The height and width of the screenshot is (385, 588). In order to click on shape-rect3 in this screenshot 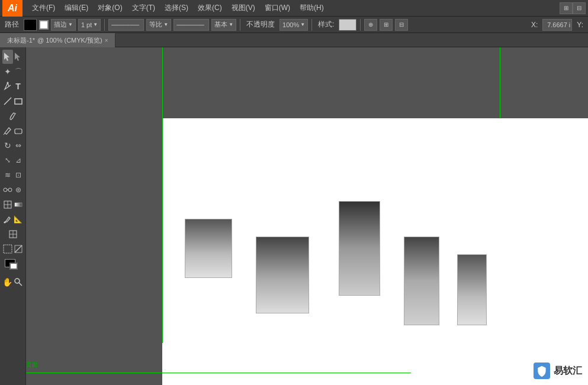, I will do `click(359, 248)`.